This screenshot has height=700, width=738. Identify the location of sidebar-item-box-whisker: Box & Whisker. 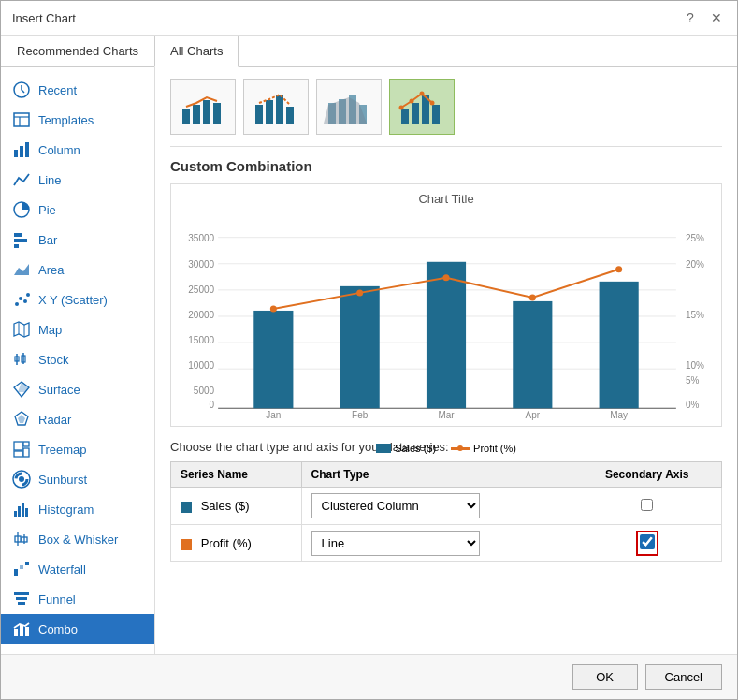
(78, 539).